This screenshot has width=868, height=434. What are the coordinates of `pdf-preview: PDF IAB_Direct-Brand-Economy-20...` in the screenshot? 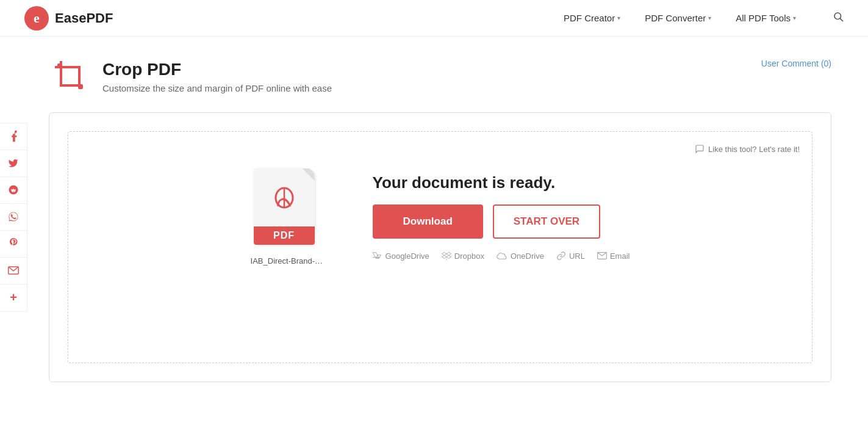 It's located at (287, 217).